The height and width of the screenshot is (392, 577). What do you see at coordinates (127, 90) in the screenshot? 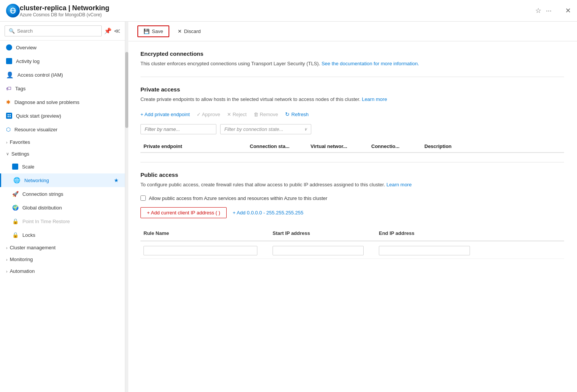
I see `sidebar-scrollbar-thumb` at bounding box center [127, 90].